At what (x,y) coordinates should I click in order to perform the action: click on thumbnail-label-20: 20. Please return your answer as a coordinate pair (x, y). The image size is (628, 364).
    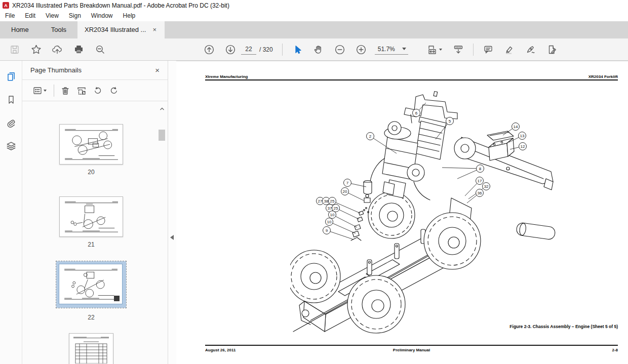
    Looking at the image, I should click on (91, 172).